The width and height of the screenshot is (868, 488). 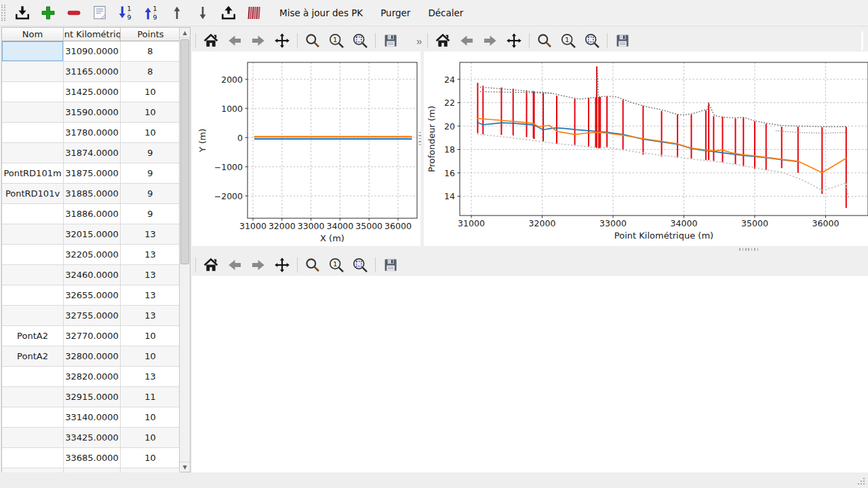 I want to click on purge-button: Purger, so click(x=395, y=13).